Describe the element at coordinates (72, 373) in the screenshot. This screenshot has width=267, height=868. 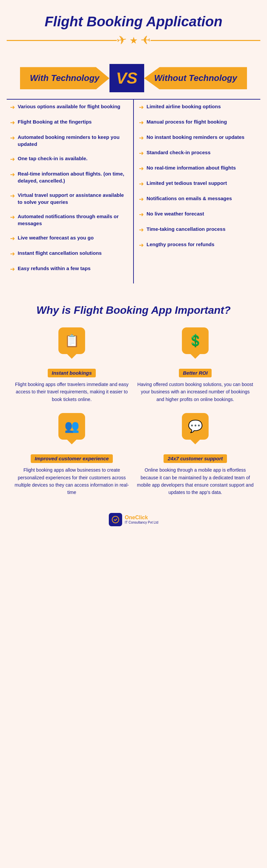
I see `card-label: Instant bookings` at that location.